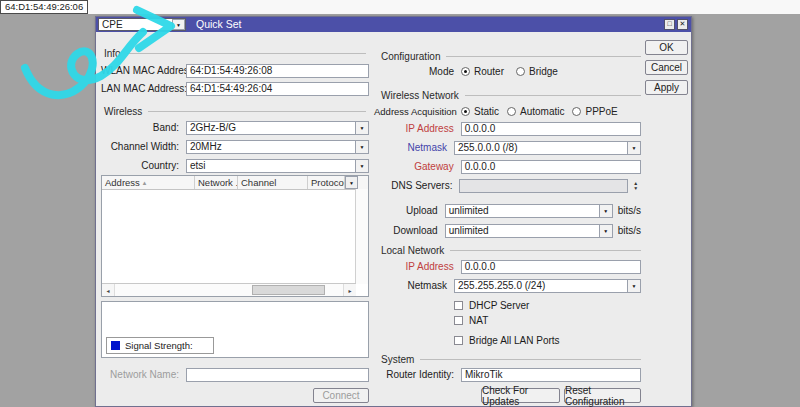 This screenshot has width=800, height=407. What do you see at coordinates (511, 359) in the screenshot?
I see `system-group-label: System` at bounding box center [511, 359].